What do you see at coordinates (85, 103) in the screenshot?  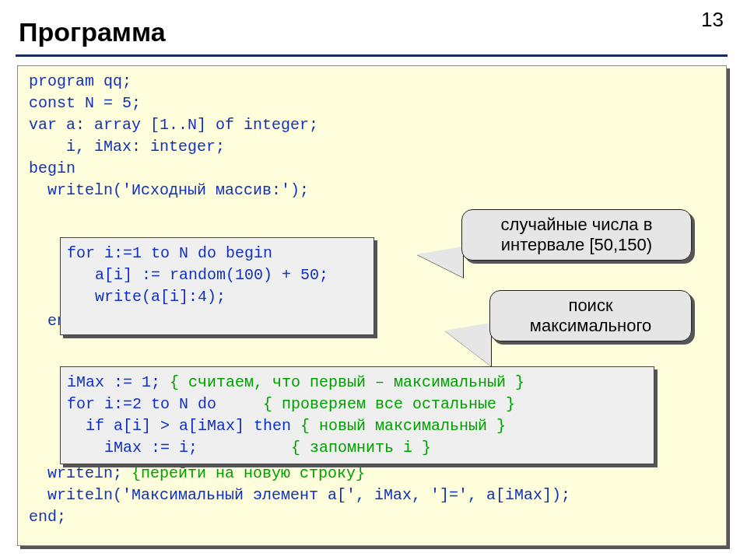 I see `code-line: const N = 5;` at bounding box center [85, 103].